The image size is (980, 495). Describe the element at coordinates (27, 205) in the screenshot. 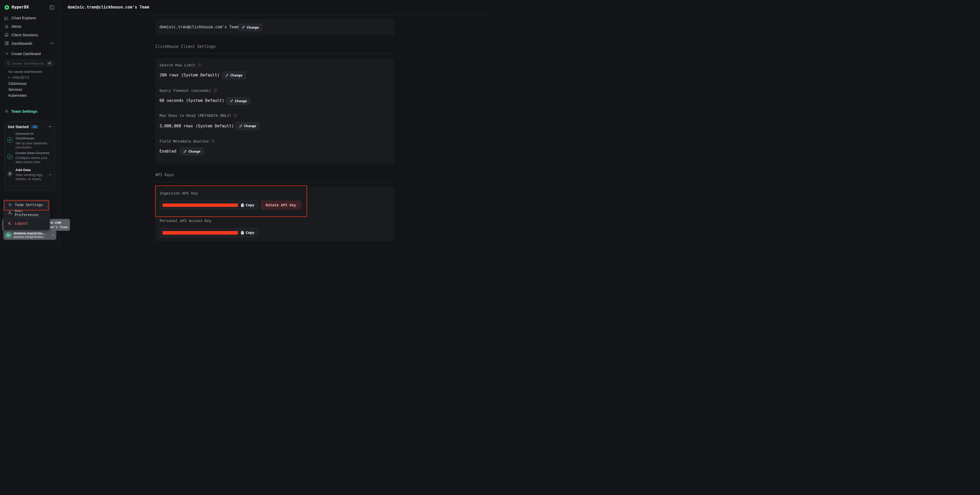

I see `menu-item-team-settings: Team Settings` at that location.